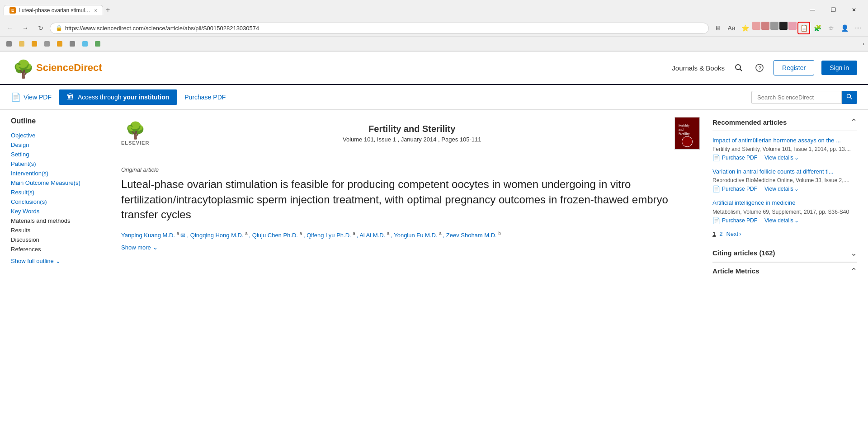 Image resolution: width=868 pixels, height=423 pixels. What do you see at coordinates (205, 97) in the screenshot?
I see `purchase-pdf-link: Purchase PDF` at bounding box center [205, 97].